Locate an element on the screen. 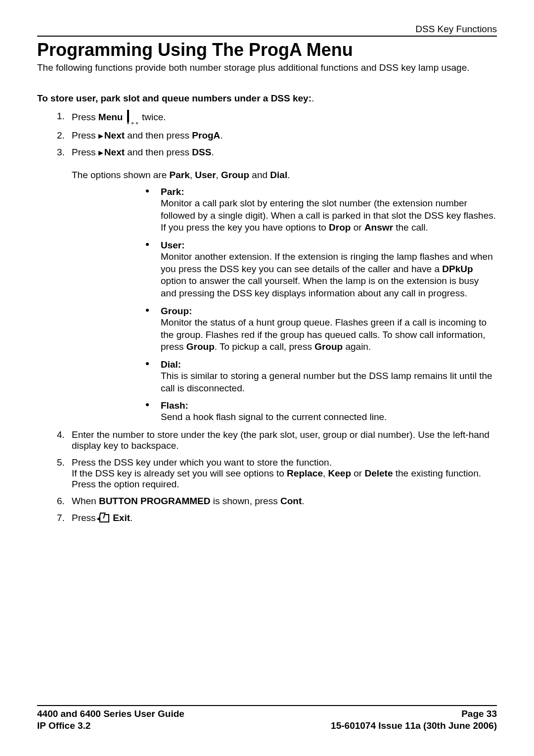 The width and height of the screenshot is (534, 756). step-number: 1. is located at coordinates (61, 116).